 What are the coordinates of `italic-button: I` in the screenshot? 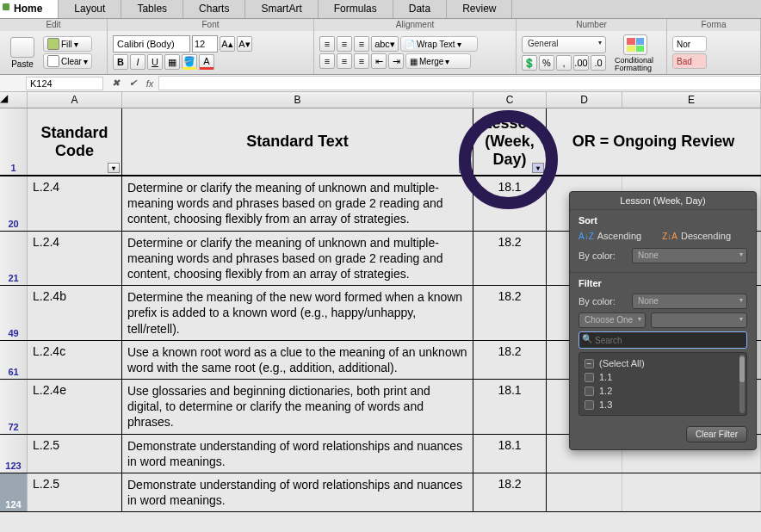 It's located at (138, 62).